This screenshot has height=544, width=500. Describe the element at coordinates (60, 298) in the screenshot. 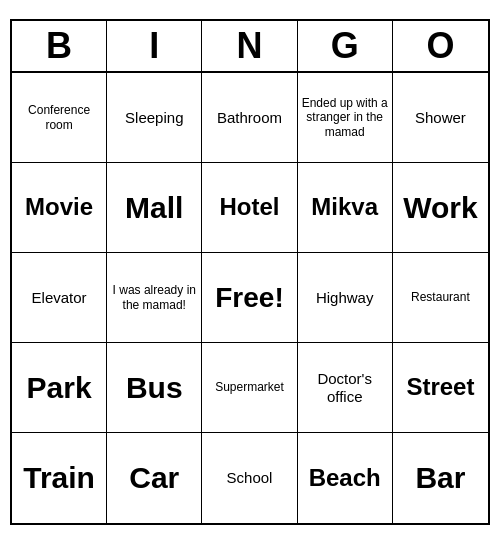

I see `bingo-cell: Elevator` at that location.